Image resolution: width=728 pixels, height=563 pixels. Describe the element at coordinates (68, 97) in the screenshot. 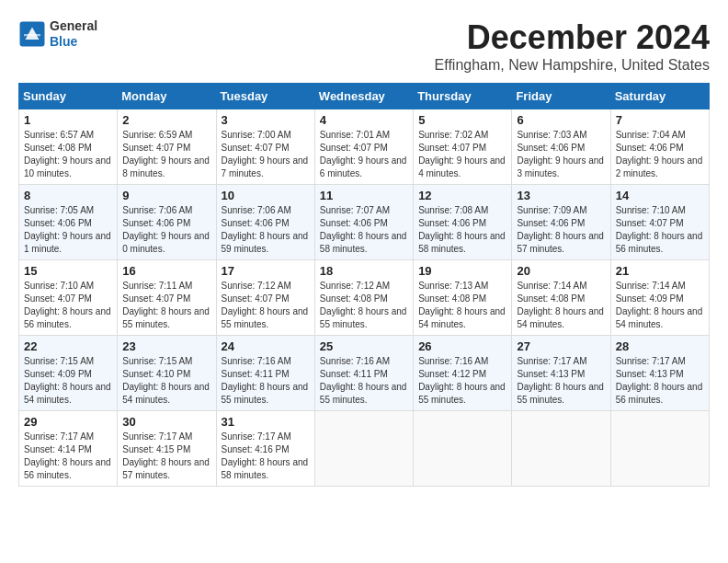

I see `day-of-week-header: Sunday` at that location.